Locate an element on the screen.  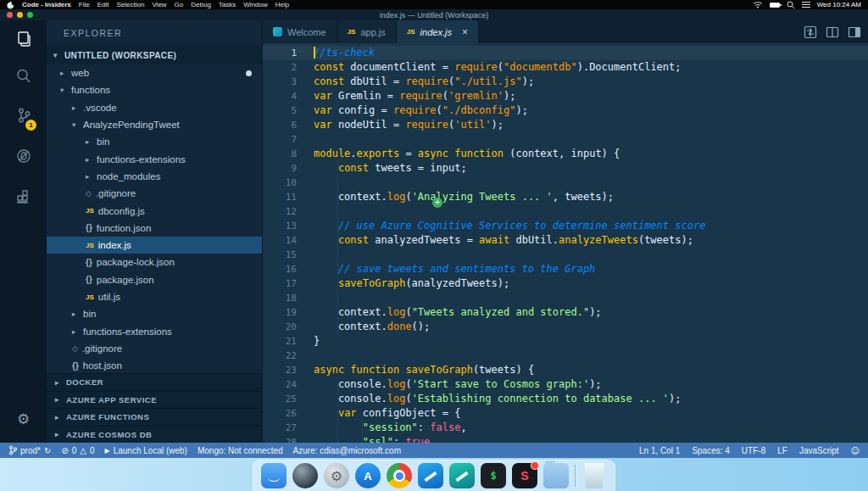
menu-edit: Edit is located at coordinates (103, 5).